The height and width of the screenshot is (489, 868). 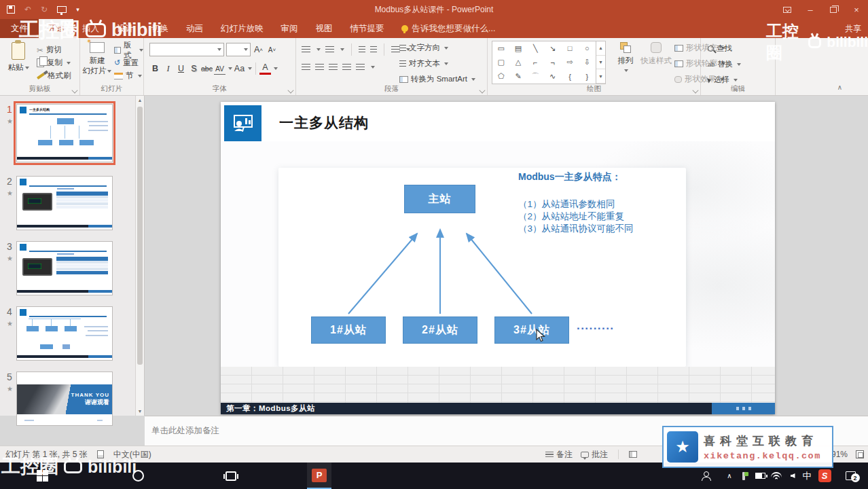 What do you see at coordinates (319, 475) in the screenshot?
I see `taskbar-powerpoint-button: P` at bounding box center [319, 475].